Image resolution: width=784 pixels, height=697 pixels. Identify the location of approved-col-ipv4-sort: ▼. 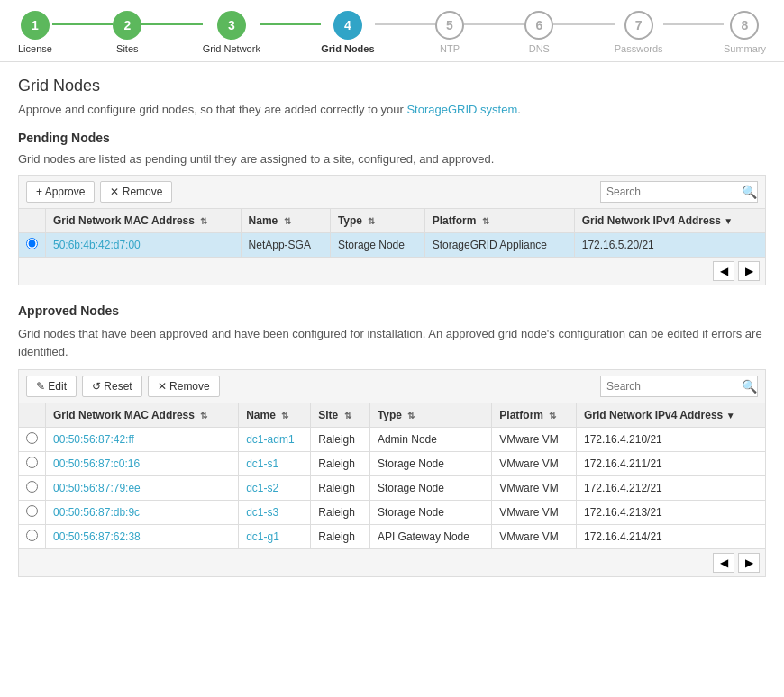
(731, 416).